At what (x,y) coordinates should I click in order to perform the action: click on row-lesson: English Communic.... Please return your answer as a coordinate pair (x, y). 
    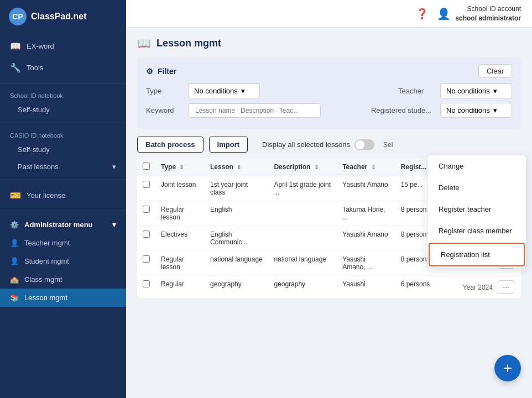
    Looking at the image, I should click on (237, 239).